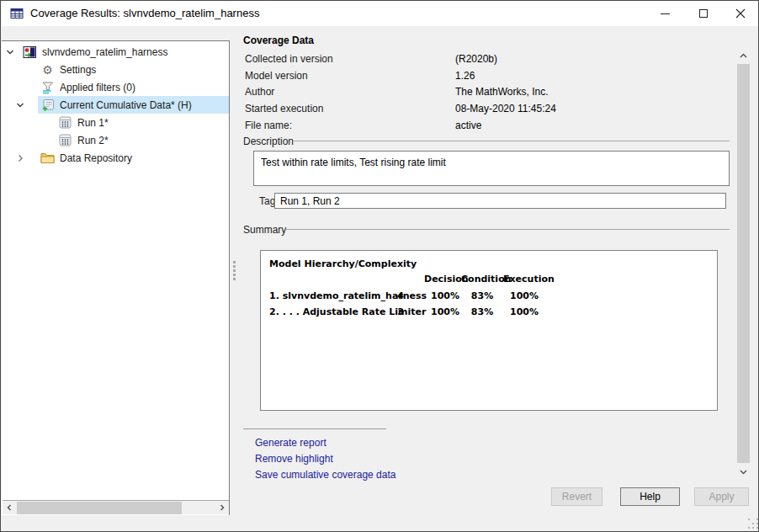  What do you see at coordinates (488, 94) in the screenshot?
I see `field-author: Author The MathWorks, Inc.` at bounding box center [488, 94].